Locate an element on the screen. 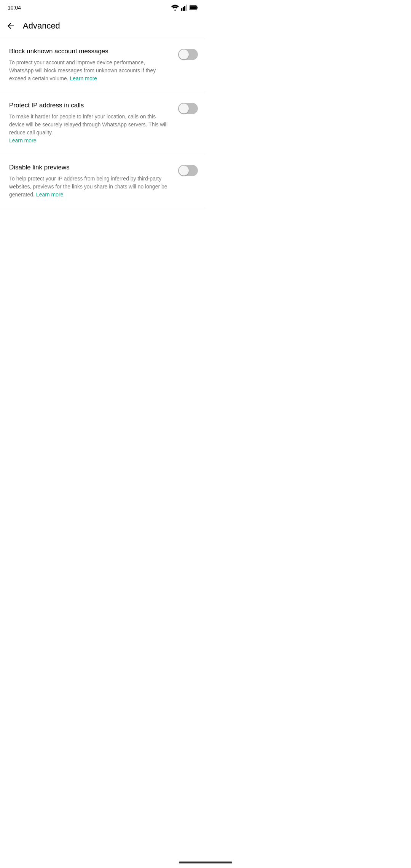 The image size is (411, 868). block-unknown-title: Block unknown account messages is located at coordinates (90, 51).